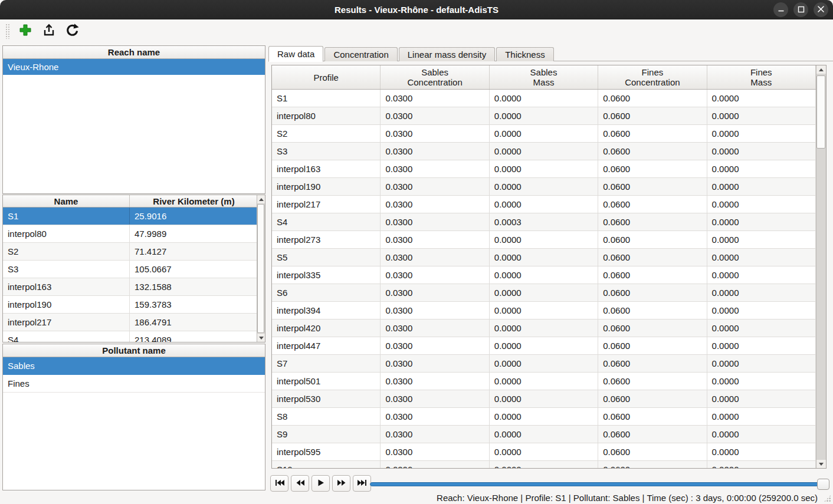 The width and height of the screenshot is (833, 504). What do you see at coordinates (130, 234) in the screenshot?
I see `profile-row: interpol80 47.9989` at bounding box center [130, 234].